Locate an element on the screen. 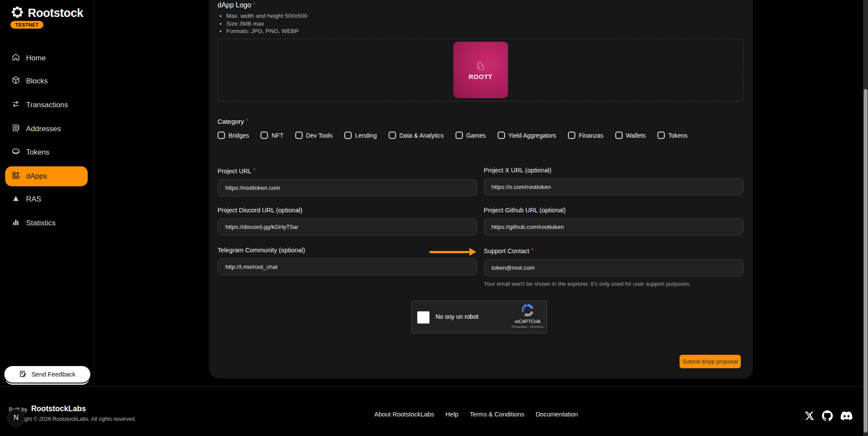 This screenshot has width=868, height=436. project-x-url-input is located at coordinates (614, 187).